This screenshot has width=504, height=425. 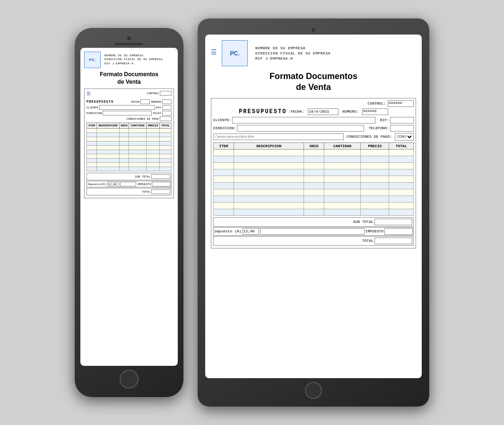 What do you see at coordinates (214, 52) in the screenshot?
I see `tablet-menu-icon: ☰` at bounding box center [214, 52].